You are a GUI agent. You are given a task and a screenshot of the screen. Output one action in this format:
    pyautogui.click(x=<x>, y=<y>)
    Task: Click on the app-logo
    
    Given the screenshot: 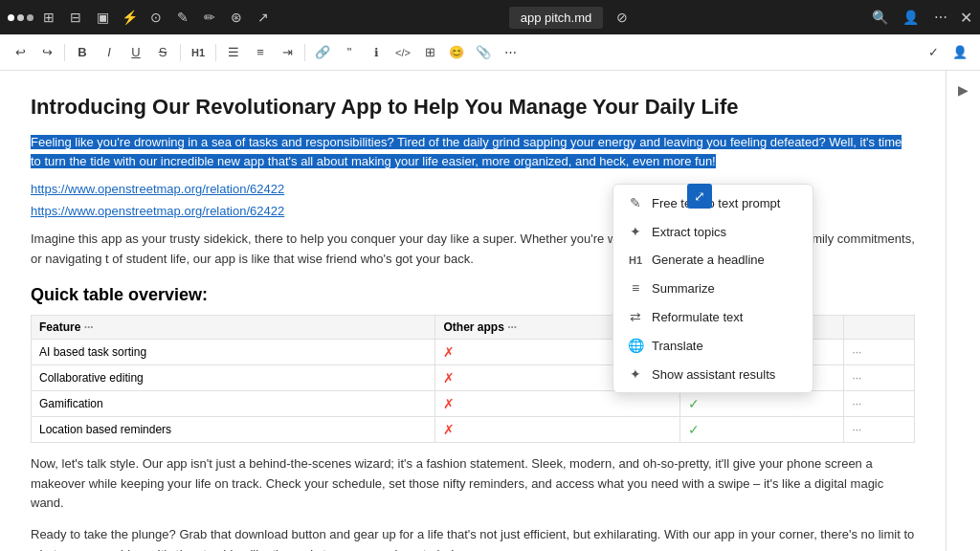 What is the action you would take?
    pyautogui.click(x=21, y=17)
    